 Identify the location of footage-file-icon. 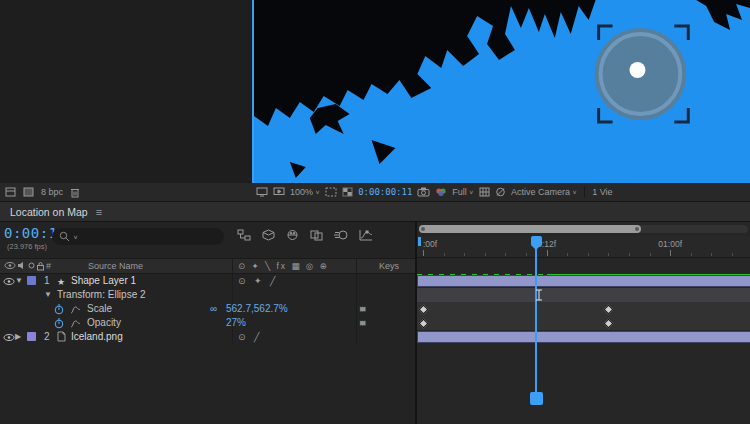
(62, 336).